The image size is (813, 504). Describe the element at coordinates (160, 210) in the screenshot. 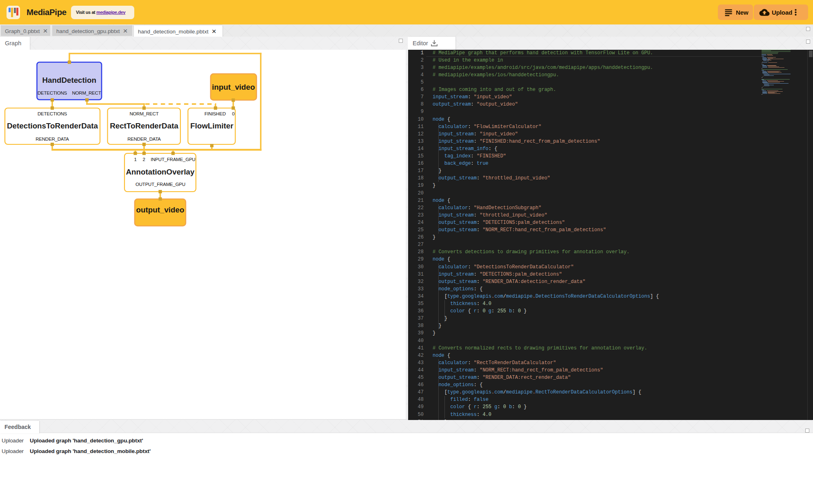

I see `svg-text: output_video` at that location.